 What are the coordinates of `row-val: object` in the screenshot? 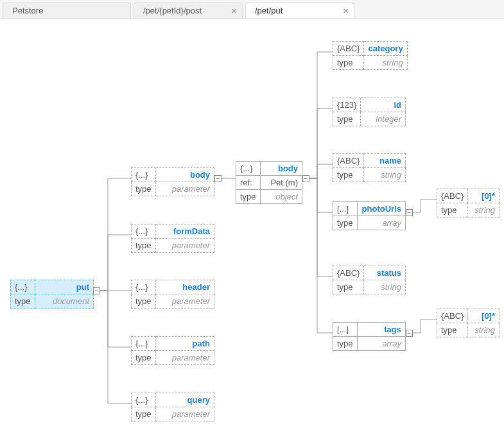 It's located at (281, 197).